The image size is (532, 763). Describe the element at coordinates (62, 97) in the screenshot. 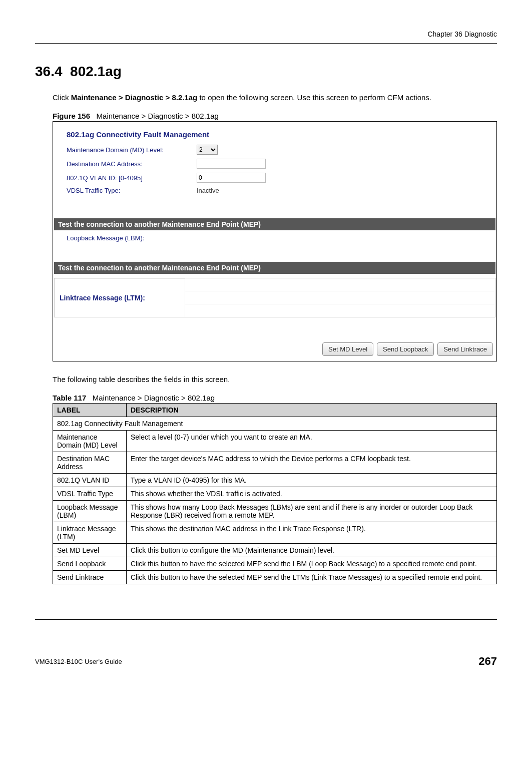

I see `intro-prefix: Click` at that location.